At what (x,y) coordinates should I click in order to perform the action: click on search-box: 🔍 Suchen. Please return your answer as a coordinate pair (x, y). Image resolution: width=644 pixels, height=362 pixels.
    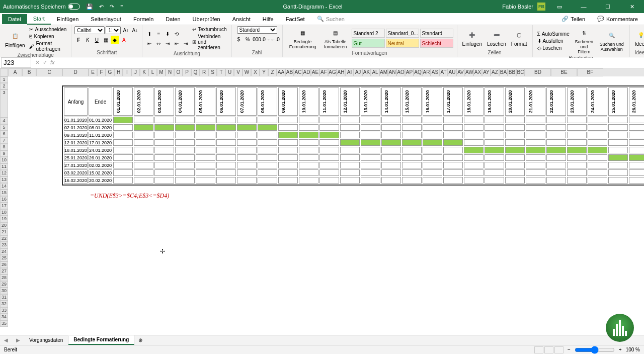
    Looking at the image, I should click on (331, 19).